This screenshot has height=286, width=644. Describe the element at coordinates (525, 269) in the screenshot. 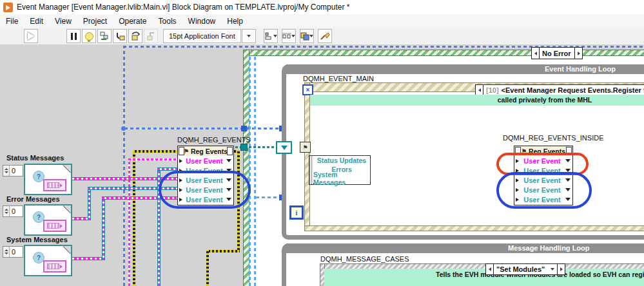

I see `message-case-selector: "Set Modules"` at that location.